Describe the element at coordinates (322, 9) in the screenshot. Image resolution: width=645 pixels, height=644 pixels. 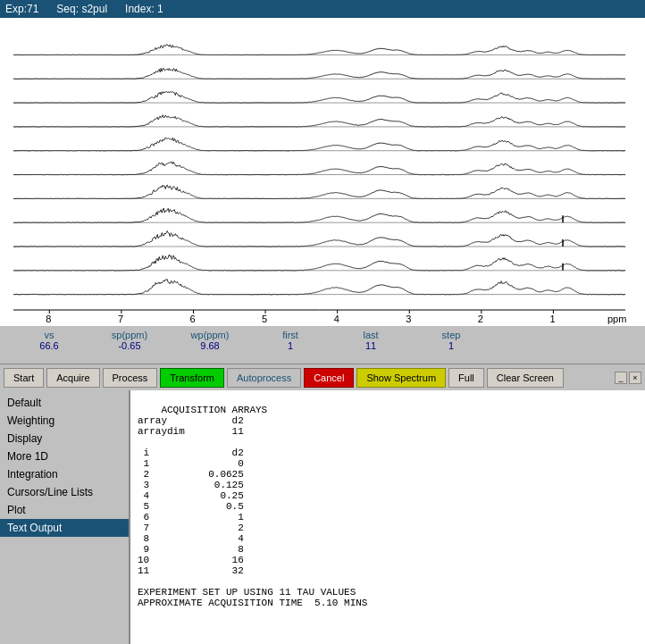
I see `title-bar: Exp:71 Seq: s2pul Index: 1` at that location.